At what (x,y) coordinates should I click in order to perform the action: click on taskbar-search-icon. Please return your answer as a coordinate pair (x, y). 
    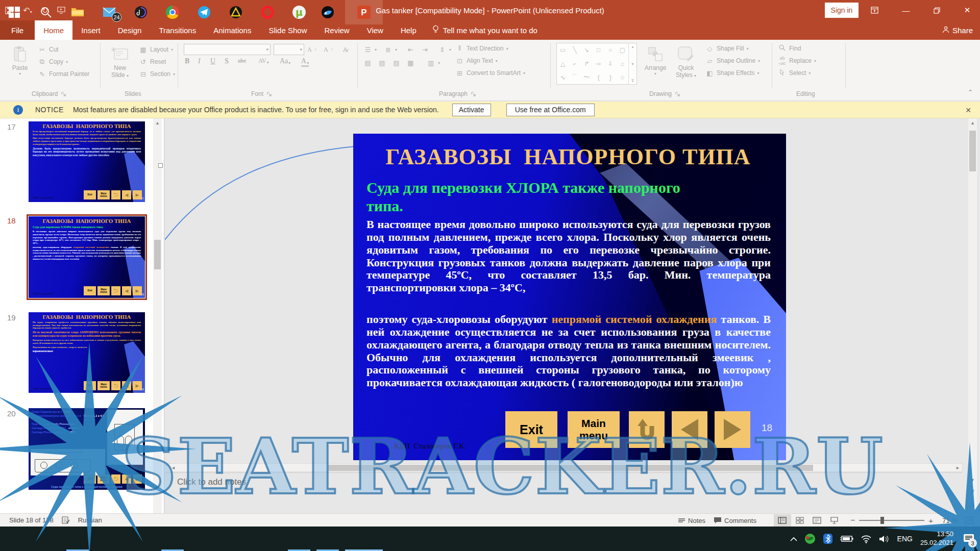
    Looking at the image, I should click on (46, 12).